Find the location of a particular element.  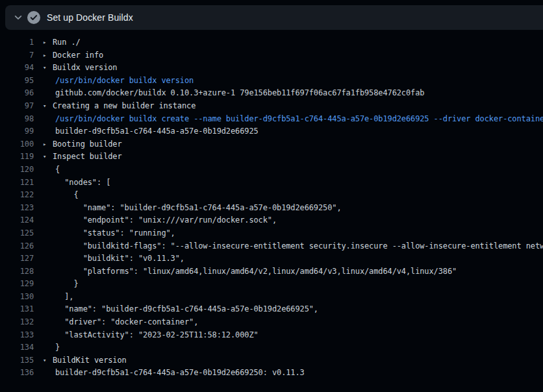

line-number: 136 is located at coordinates (17, 373).